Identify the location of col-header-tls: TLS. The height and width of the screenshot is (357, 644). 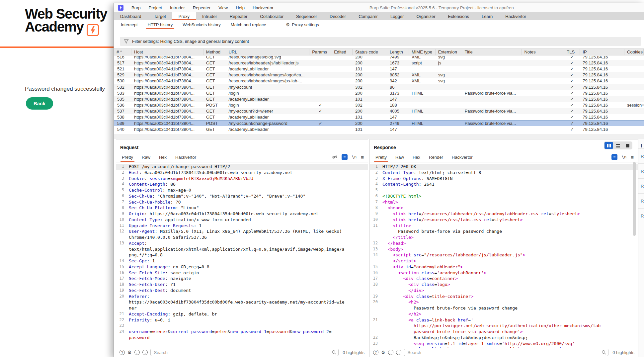
(572, 52).